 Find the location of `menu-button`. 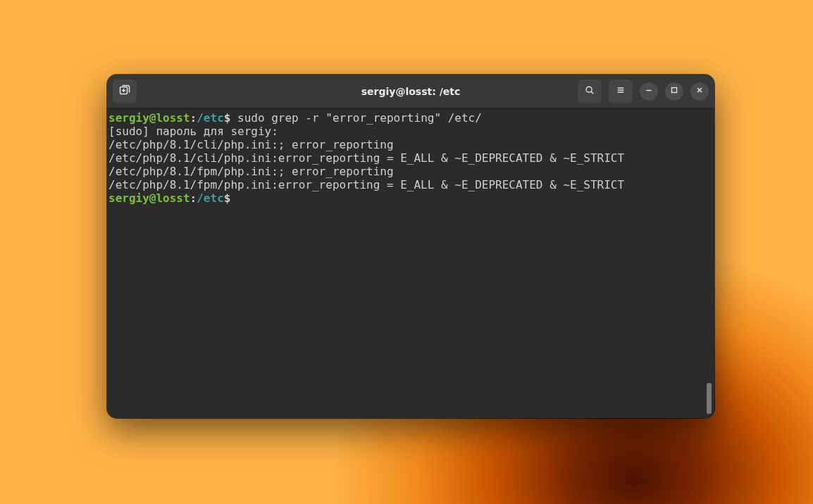

menu-button is located at coordinates (621, 92).